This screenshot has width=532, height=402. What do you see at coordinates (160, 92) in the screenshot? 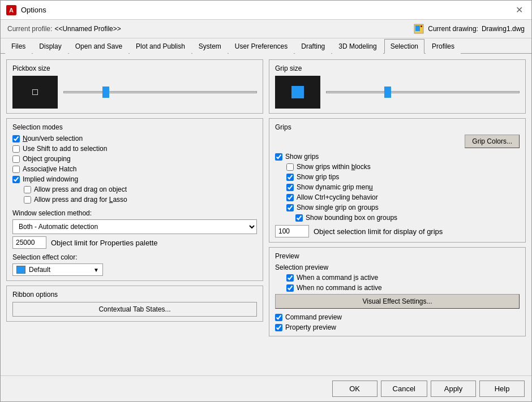
I see `pickbox-slider-track-wrapper` at bounding box center [160, 92].